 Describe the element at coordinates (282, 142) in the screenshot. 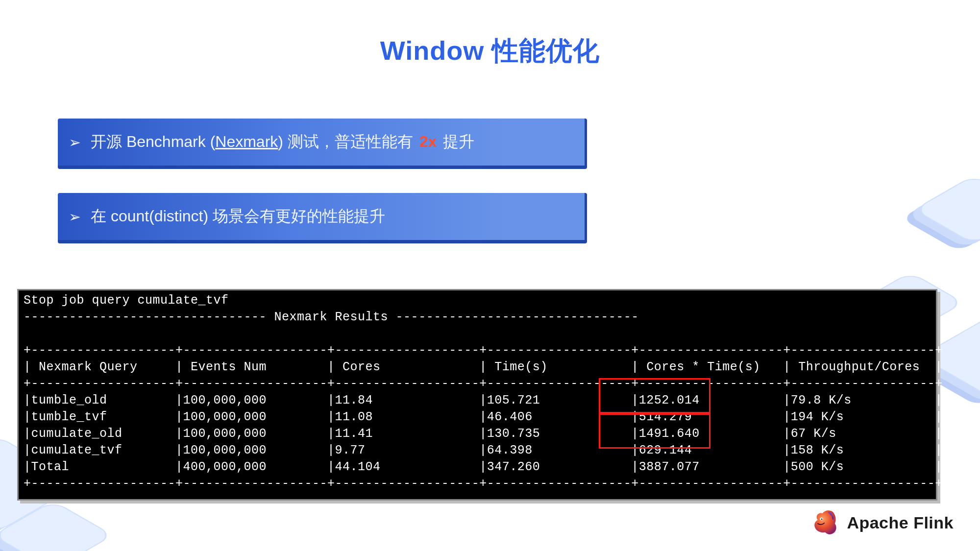

I see `bullet-benchmark-text: 开源 Benchmark (Nexmark) 测试，普适性能有 2x 提升` at that location.